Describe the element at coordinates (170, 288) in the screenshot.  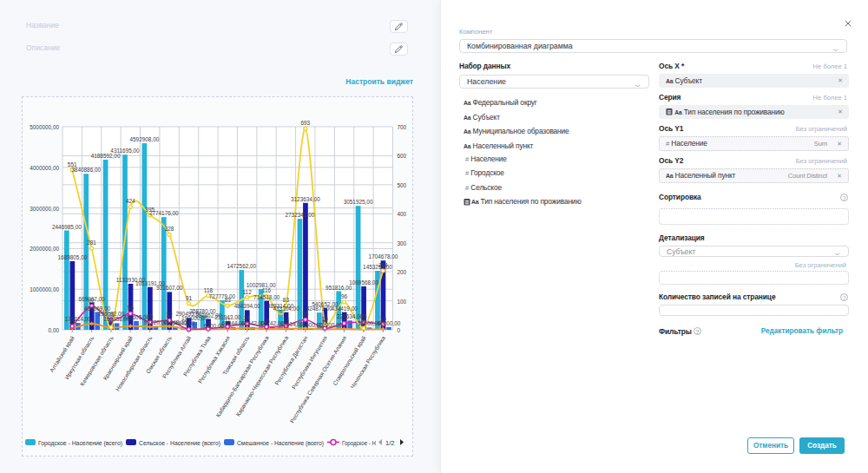
I see `svg-text: 931607,00` at that location.